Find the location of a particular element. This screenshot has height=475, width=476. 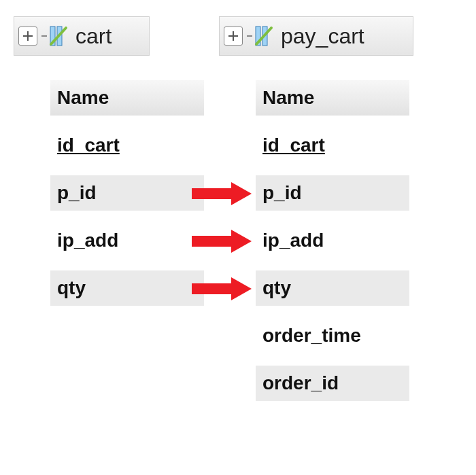

arrow-qty is located at coordinates (222, 289).